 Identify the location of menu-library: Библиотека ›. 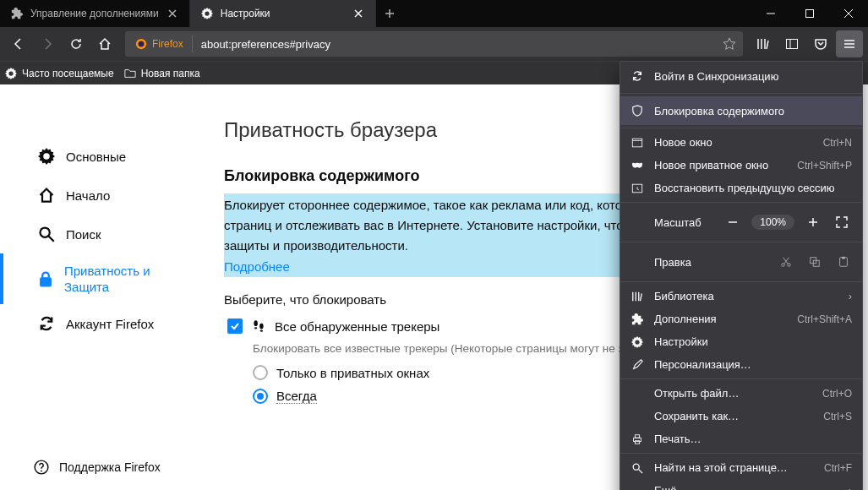
(741, 296).